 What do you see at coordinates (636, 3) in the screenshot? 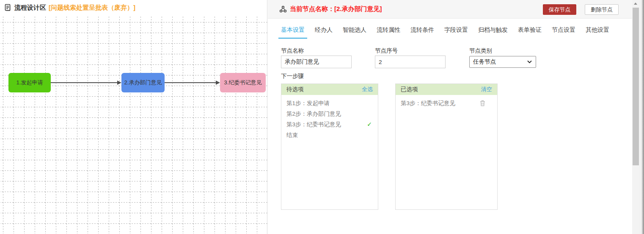
I see `scroll-up-arrow-icon` at bounding box center [636, 3].